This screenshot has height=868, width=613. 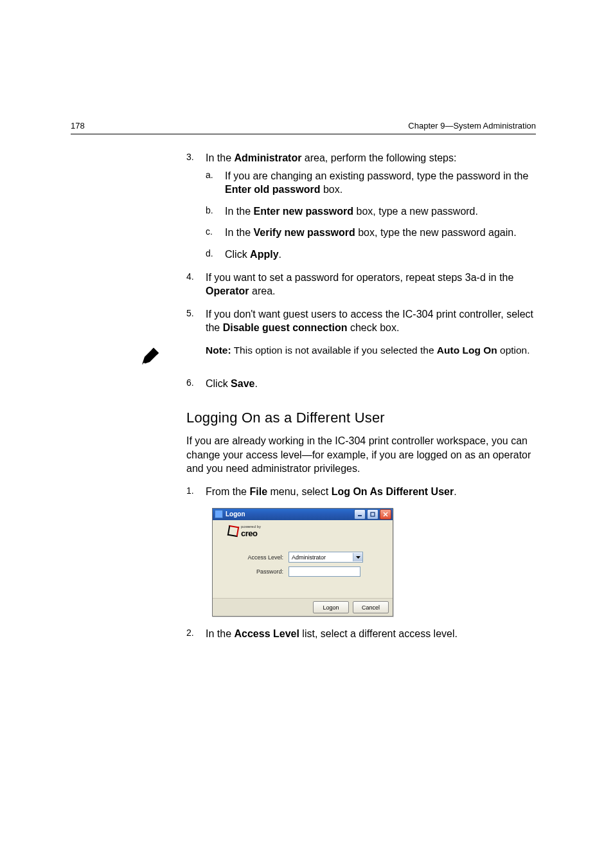 What do you see at coordinates (360, 514) in the screenshot?
I see `minimize-button` at bounding box center [360, 514].